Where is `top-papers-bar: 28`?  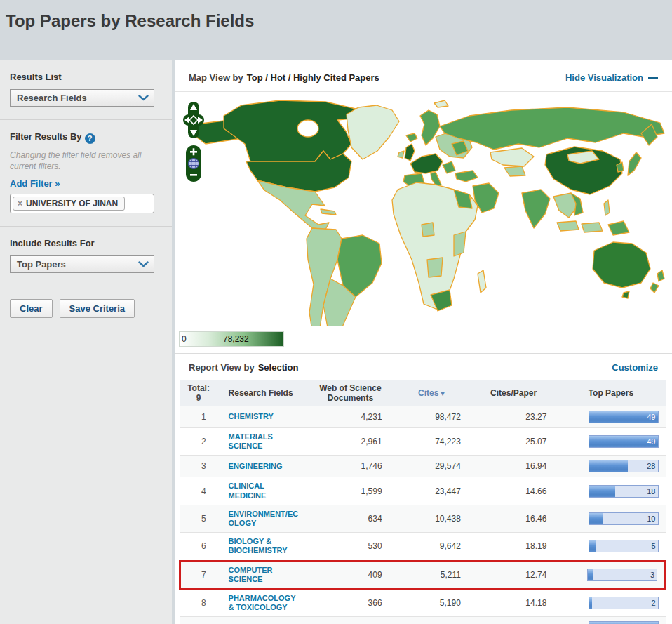 top-papers-bar: 28 is located at coordinates (624, 466).